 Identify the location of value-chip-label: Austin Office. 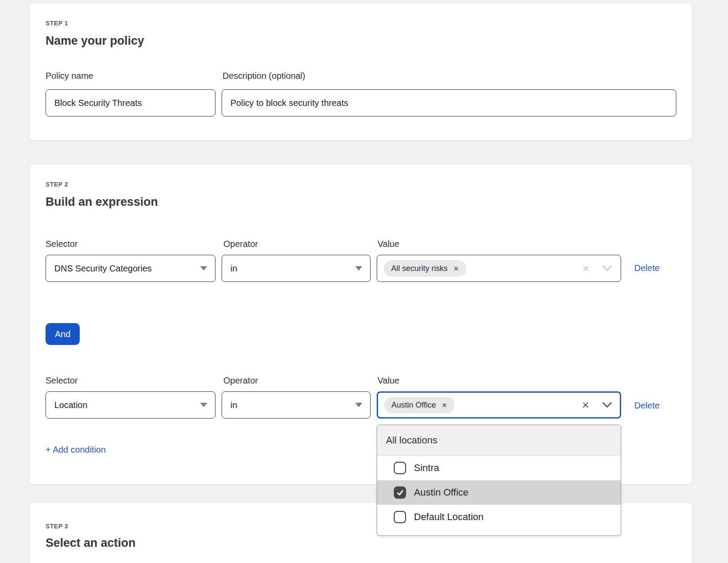
(414, 405).